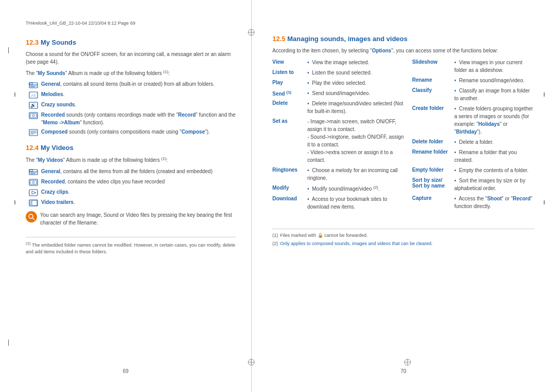  I want to click on search-tip: You can search any Image, Sound or Video…, so click(131, 219).